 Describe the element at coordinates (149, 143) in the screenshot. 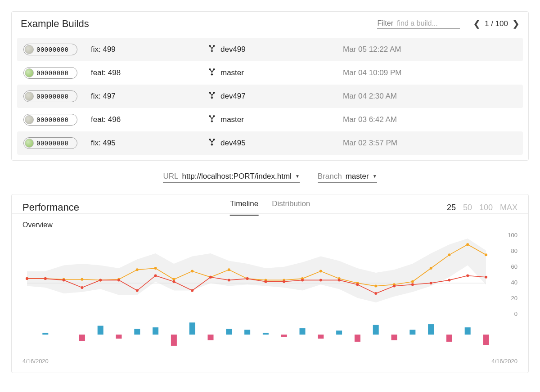

I see `commit-message: fix: 495` at that location.